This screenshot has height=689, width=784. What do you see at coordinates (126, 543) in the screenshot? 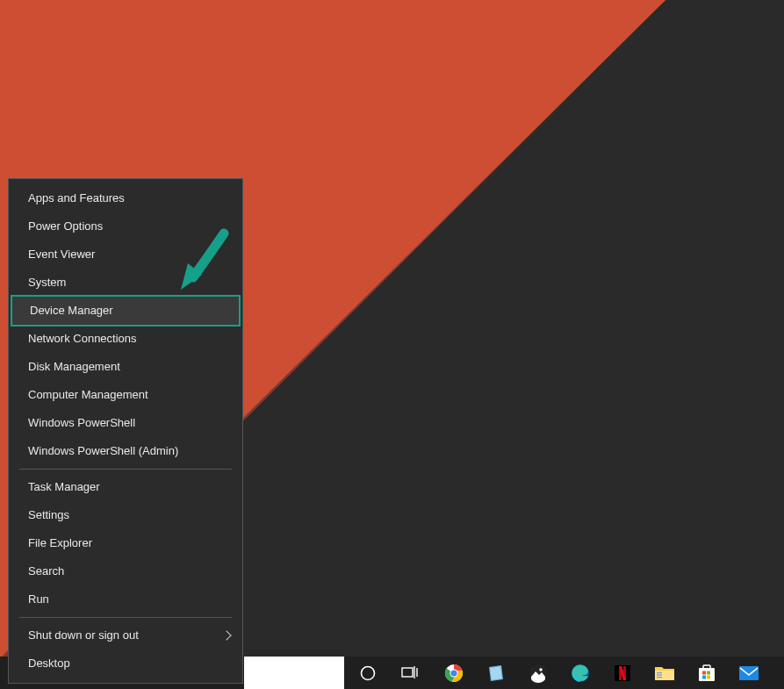
I see `menu-item-file-explorer: File Explorer` at bounding box center [126, 543].